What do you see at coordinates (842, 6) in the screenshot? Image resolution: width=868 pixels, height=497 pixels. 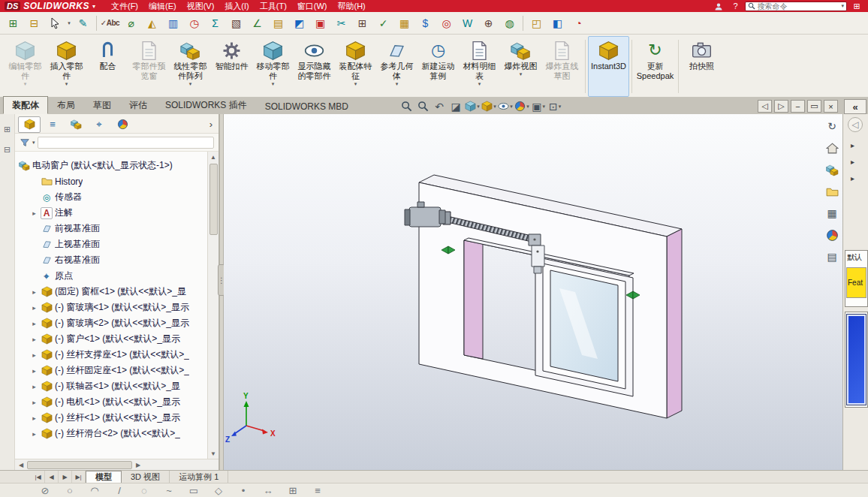 I see `search-scope-dropdown-icon: ▾` at bounding box center [842, 6].